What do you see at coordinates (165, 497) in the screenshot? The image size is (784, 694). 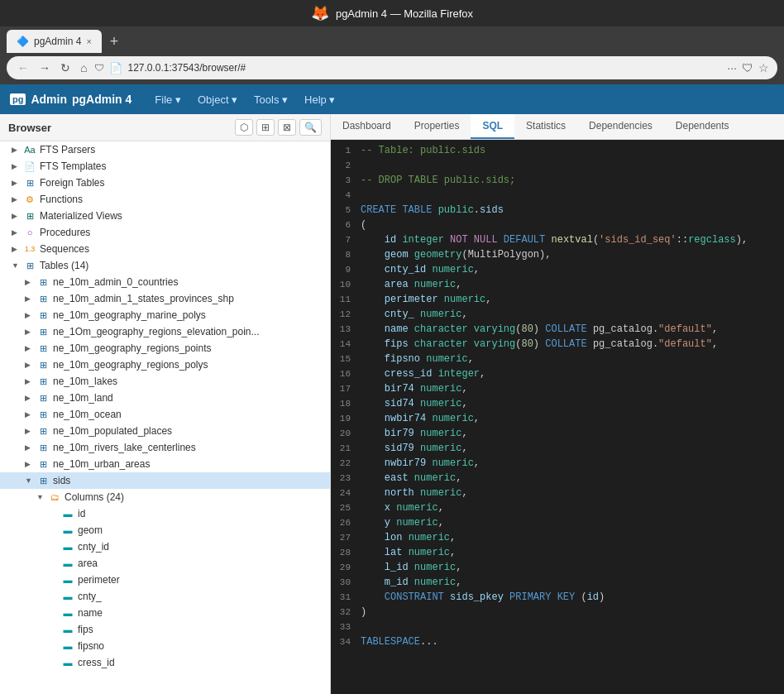 I see `tree-item-columns: ▼ 🗂 Columns (24)` at bounding box center [165, 497].